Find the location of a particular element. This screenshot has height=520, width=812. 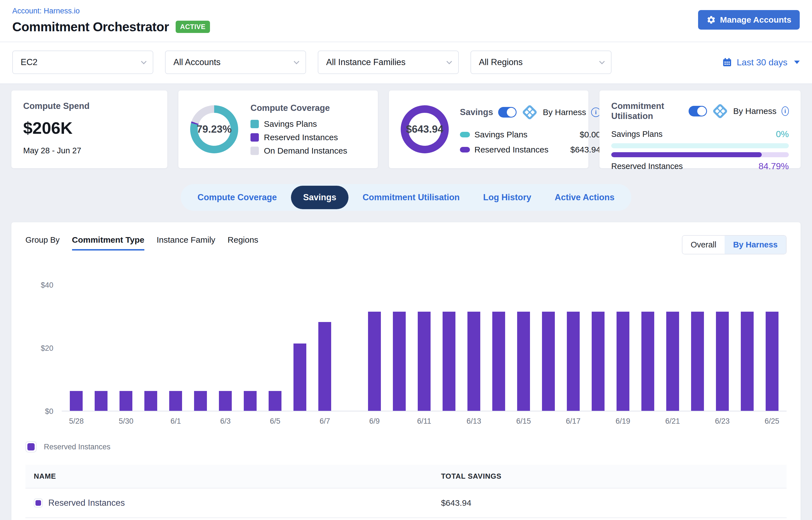

savings-title: Savings is located at coordinates (477, 112).